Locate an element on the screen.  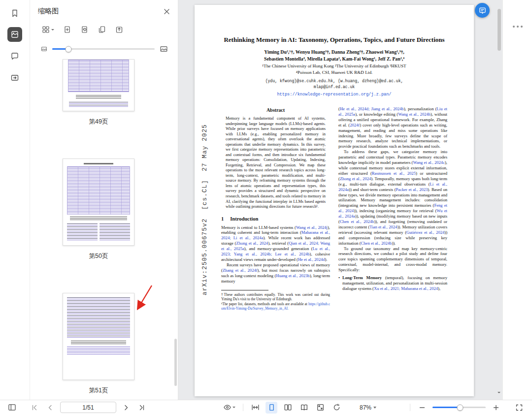
zoom-level-dropdown: 87% is located at coordinates (368, 408).